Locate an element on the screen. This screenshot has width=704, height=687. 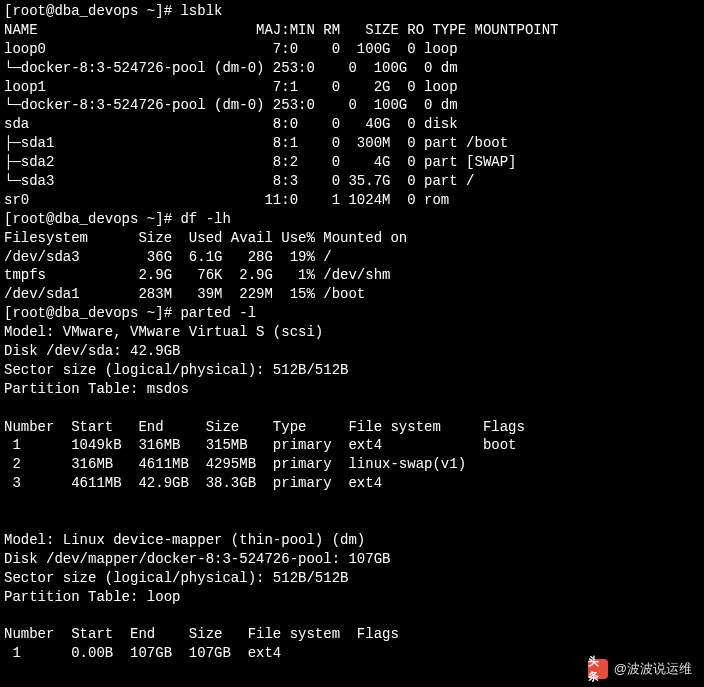
command-parted: parted -l is located at coordinates (218, 313).